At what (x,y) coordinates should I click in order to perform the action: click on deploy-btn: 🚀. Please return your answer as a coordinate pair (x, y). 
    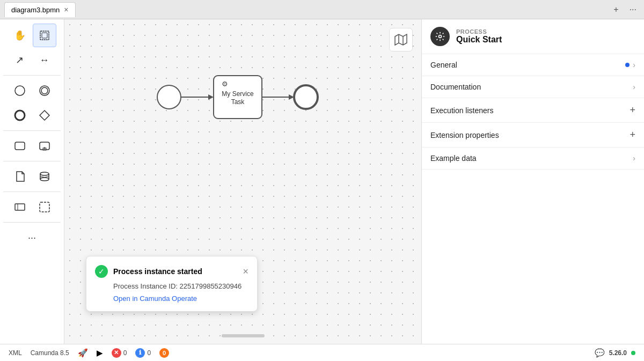
    Looking at the image, I should click on (83, 353).